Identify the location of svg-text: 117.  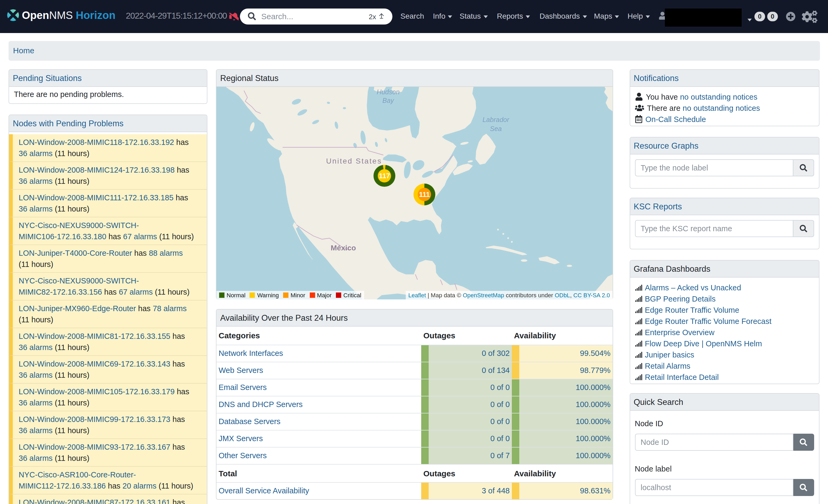
(384, 176).